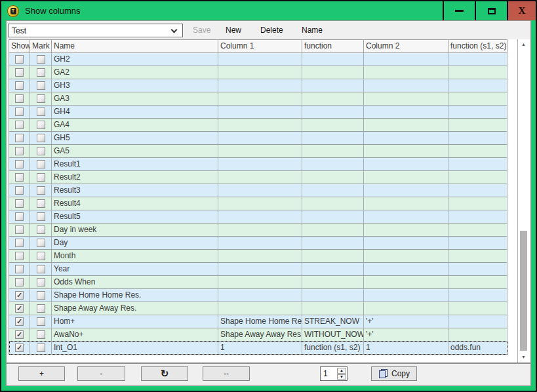 The height and width of the screenshot is (392, 537). I want to click on table-row: GH4, so click(258, 112).